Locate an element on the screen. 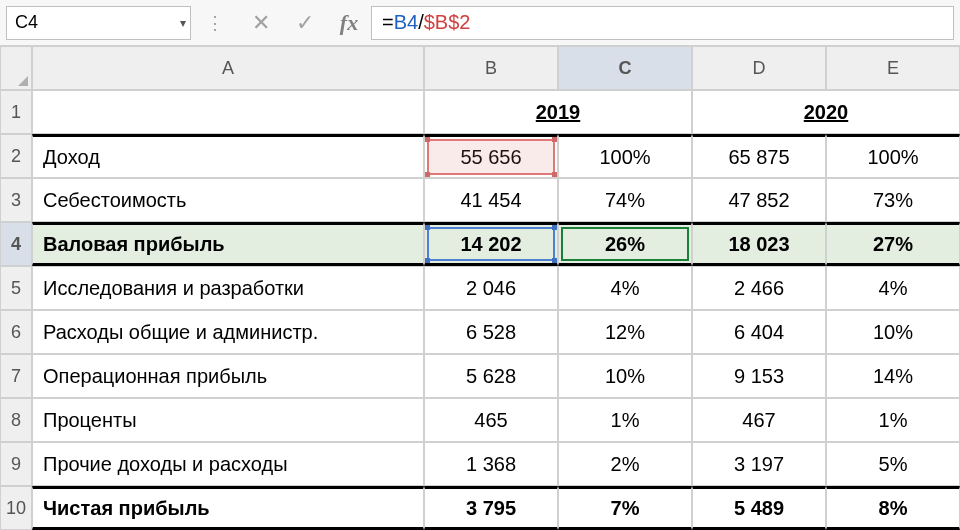  select-all-corner is located at coordinates (16, 68).